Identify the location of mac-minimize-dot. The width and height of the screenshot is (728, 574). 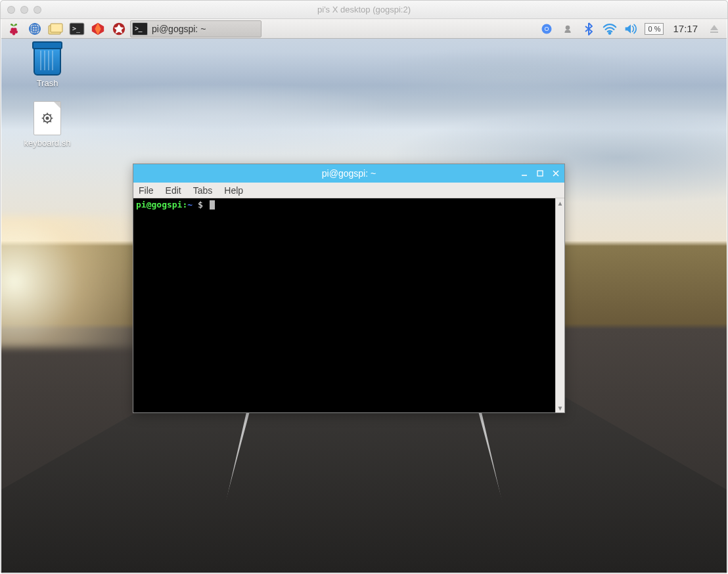
(24, 10).